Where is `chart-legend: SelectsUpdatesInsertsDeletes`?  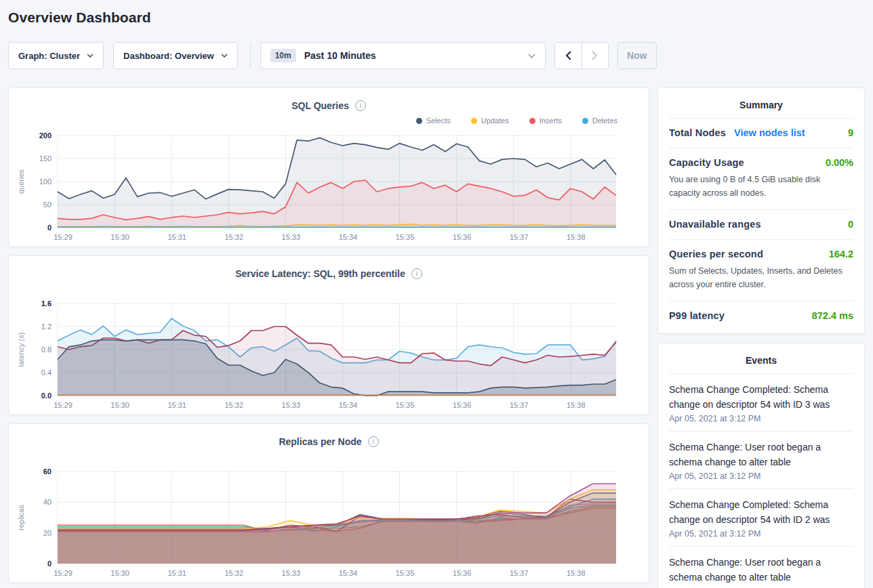 chart-legend: SelectsUpdatesInsertsDeletes is located at coordinates (329, 121).